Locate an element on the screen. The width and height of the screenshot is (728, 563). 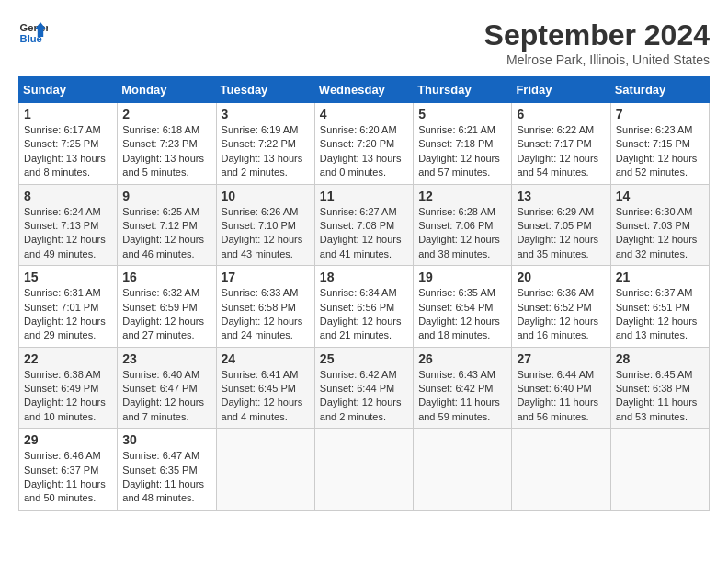
day-number: 4 is located at coordinates (364, 114).